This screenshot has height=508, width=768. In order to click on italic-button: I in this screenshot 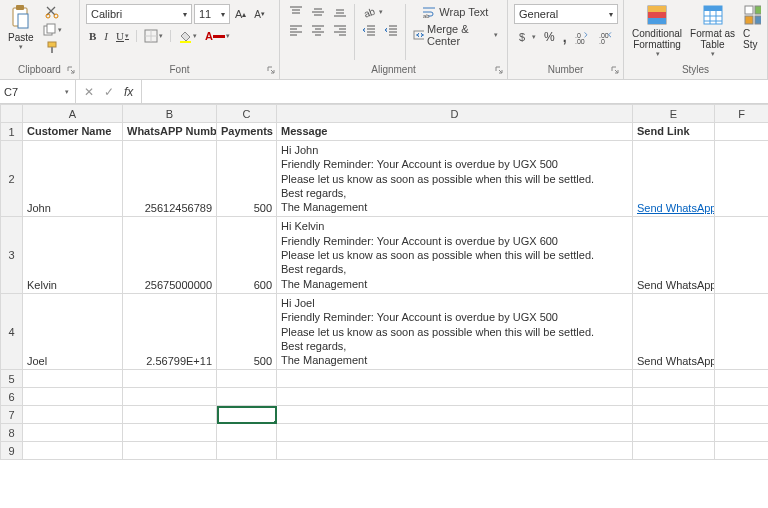, I will do `click(106, 36)`.